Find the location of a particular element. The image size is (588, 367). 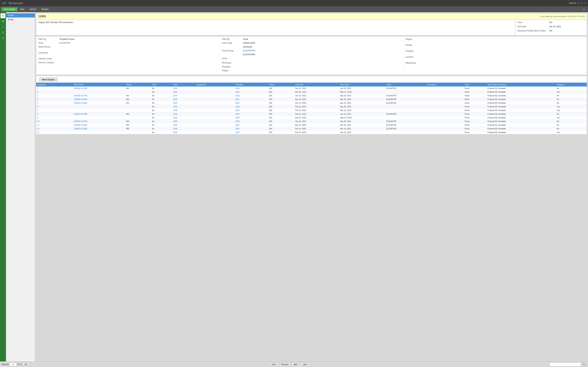

seq-cell: 1 is located at coordinates (54, 88).